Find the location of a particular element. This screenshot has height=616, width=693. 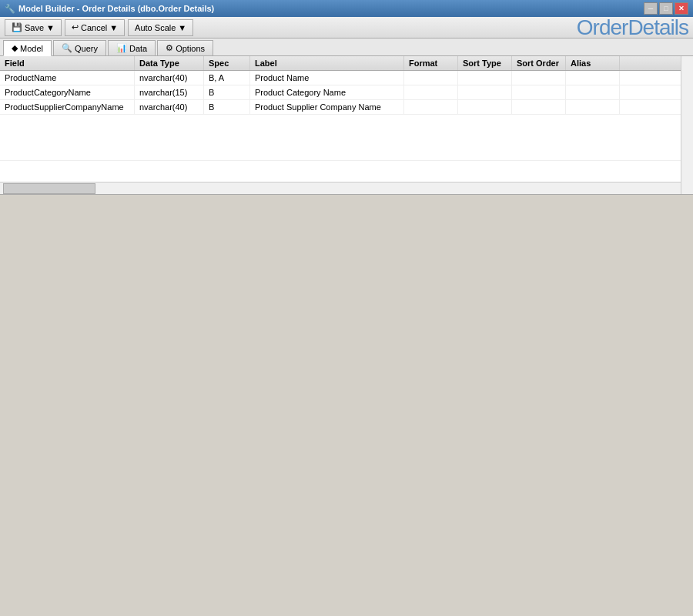

col-sortorder: Sort Order is located at coordinates (539, 63).